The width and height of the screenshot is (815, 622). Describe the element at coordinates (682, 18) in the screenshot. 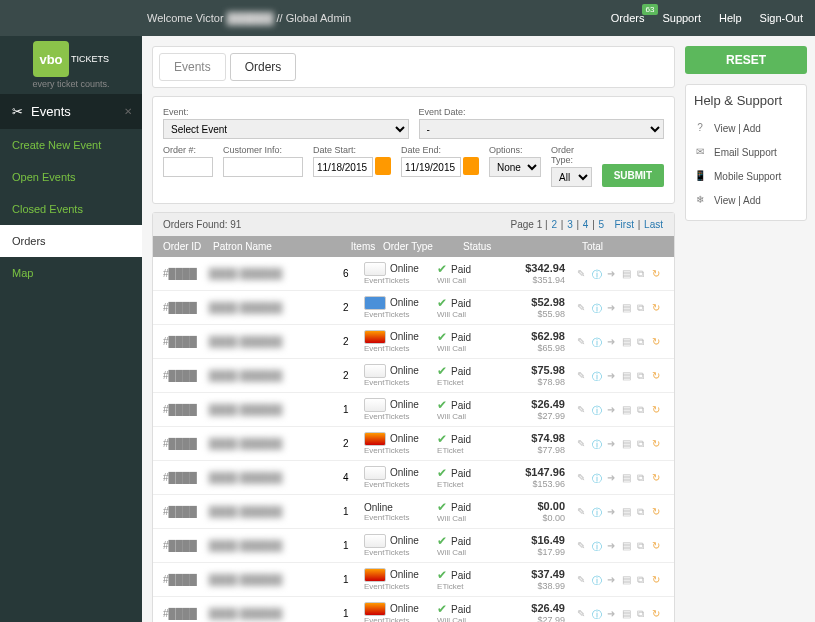

I see `support-link: Support` at that location.